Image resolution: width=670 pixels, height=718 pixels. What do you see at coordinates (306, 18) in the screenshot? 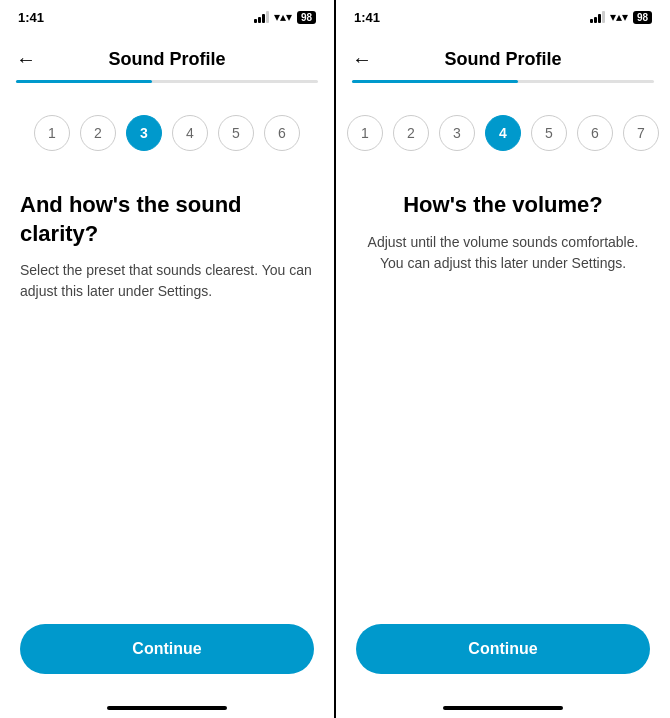
I see `battery-left: 98` at bounding box center [306, 18].